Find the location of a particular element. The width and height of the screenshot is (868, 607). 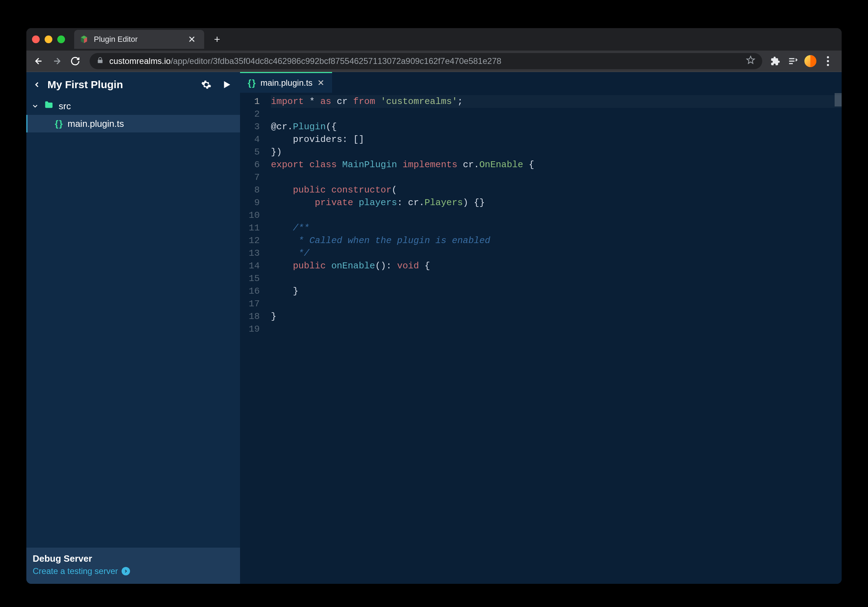

extensions-icon is located at coordinates (775, 61).